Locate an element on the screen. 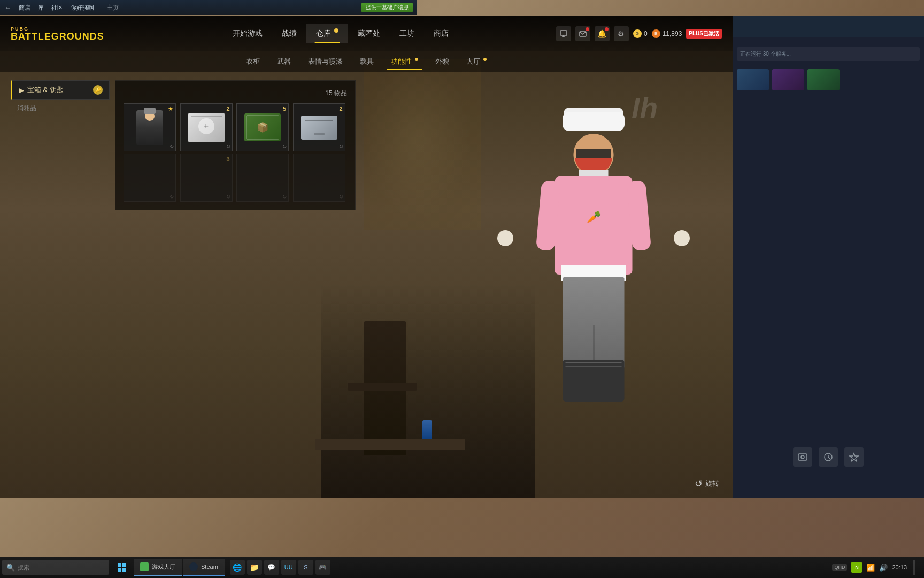 The height and width of the screenshot is (578, 924). settings-icon: ⚙ is located at coordinates (621, 34).